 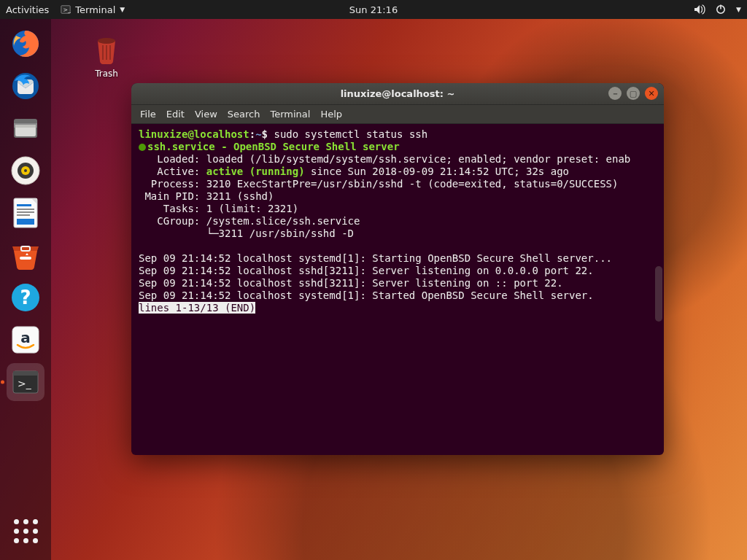 What do you see at coordinates (142, 147) in the screenshot?
I see `status-dot-icon` at bounding box center [142, 147].